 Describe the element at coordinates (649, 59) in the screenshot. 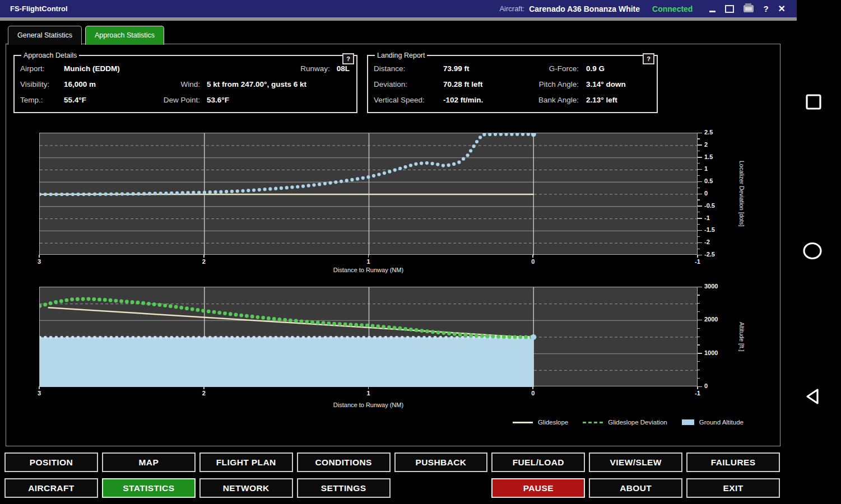

I see `landing-report-help-button: ?` at that location.